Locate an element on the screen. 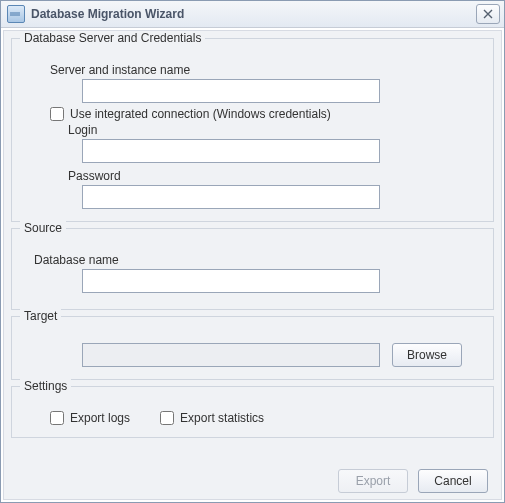  server-name-input is located at coordinates (231, 91).